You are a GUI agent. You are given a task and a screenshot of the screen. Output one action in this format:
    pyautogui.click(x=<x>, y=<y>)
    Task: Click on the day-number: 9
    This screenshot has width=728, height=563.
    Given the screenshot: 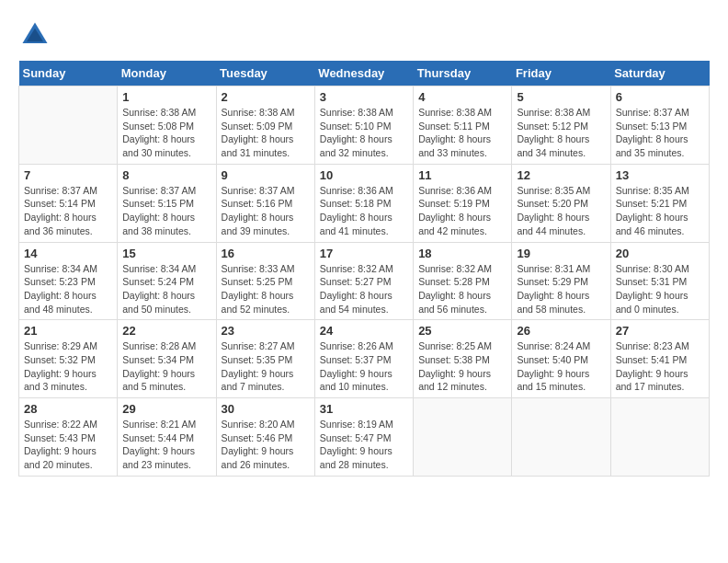 What is the action you would take?
    pyautogui.click(x=266, y=175)
    